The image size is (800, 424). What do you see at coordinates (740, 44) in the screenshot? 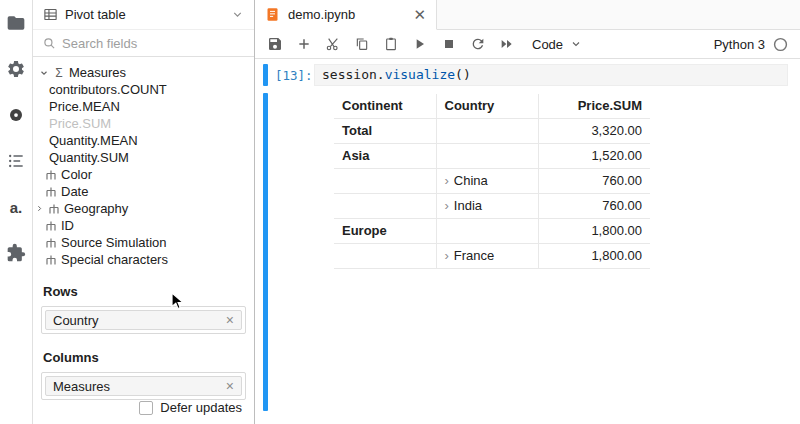
I see `kernel-name: Python 3` at bounding box center [740, 44].